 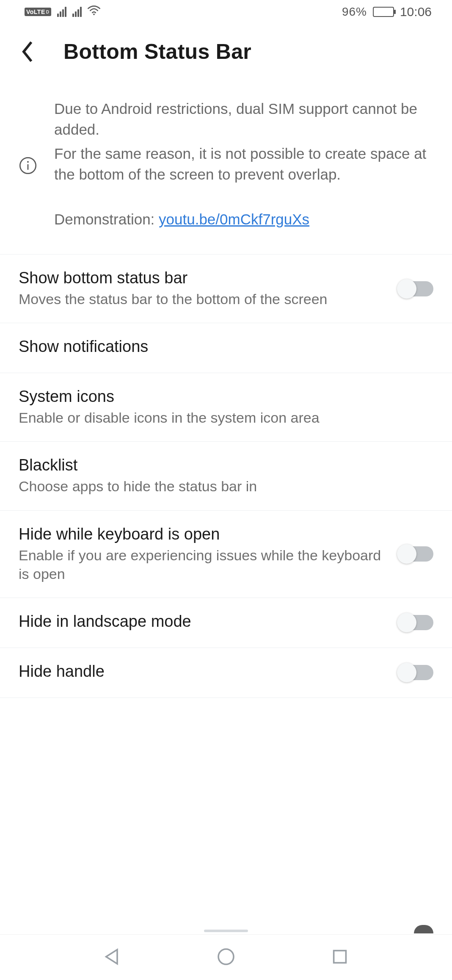 I want to click on cell-signal-1-icon, so click(x=62, y=12).